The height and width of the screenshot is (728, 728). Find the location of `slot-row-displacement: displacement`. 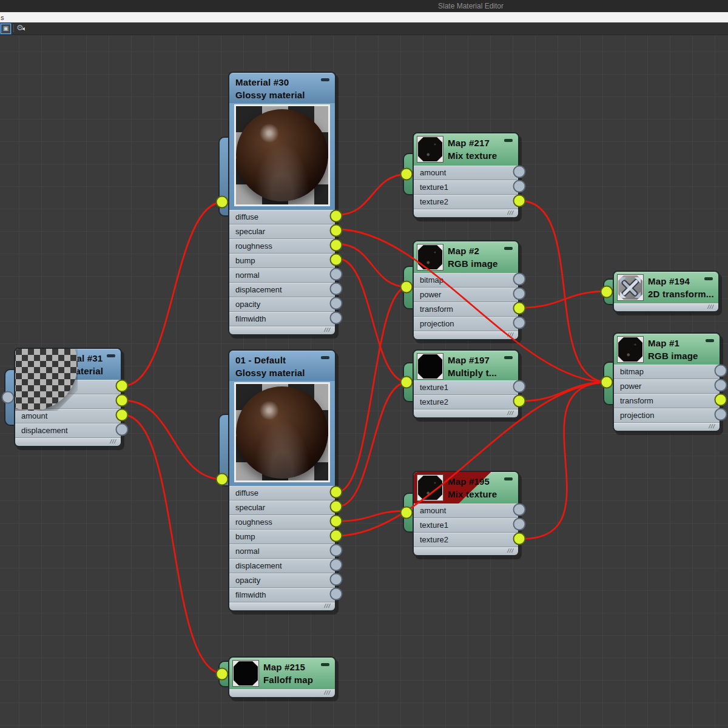

slot-row-displacement: displacement is located at coordinates (282, 290).